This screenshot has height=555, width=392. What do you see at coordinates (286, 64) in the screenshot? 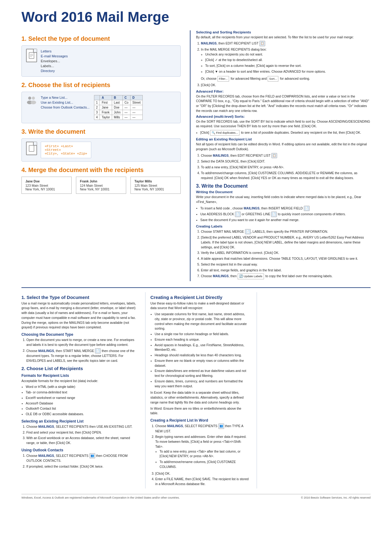
I see `sel-step-2: In the MAIL MERGE RECIPIENTS dialog box:…` at bounding box center [286, 64].